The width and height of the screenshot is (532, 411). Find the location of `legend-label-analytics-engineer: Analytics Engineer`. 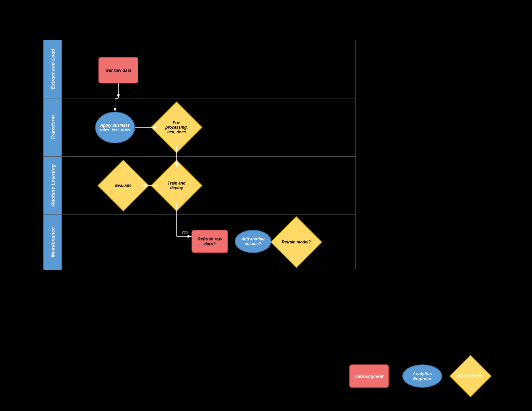

legend-label-analytics-engineer: Analytics Engineer is located at coordinates (422, 376).